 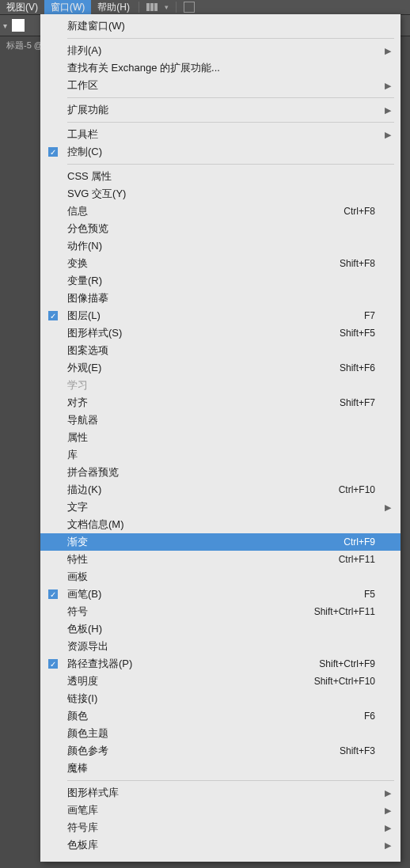 I want to click on menuitem: 图形样式库▶, so click(x=220, y=793).